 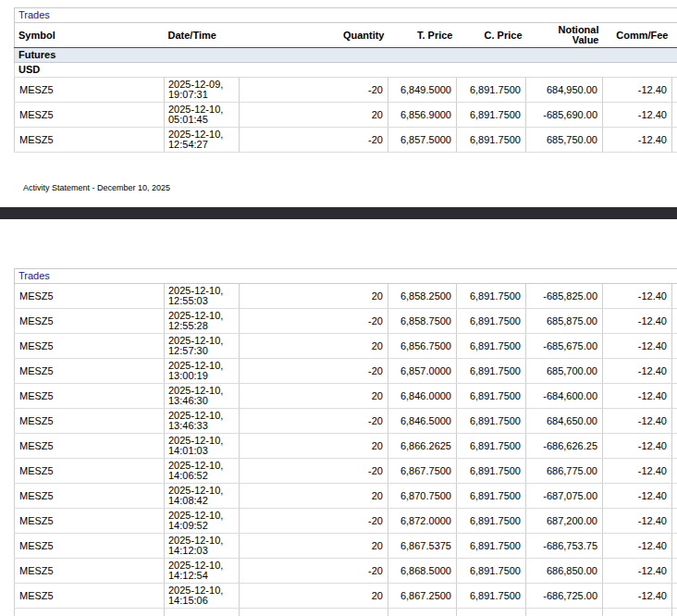 I want to click on page-separator-bar, so click(x=338, y=213).